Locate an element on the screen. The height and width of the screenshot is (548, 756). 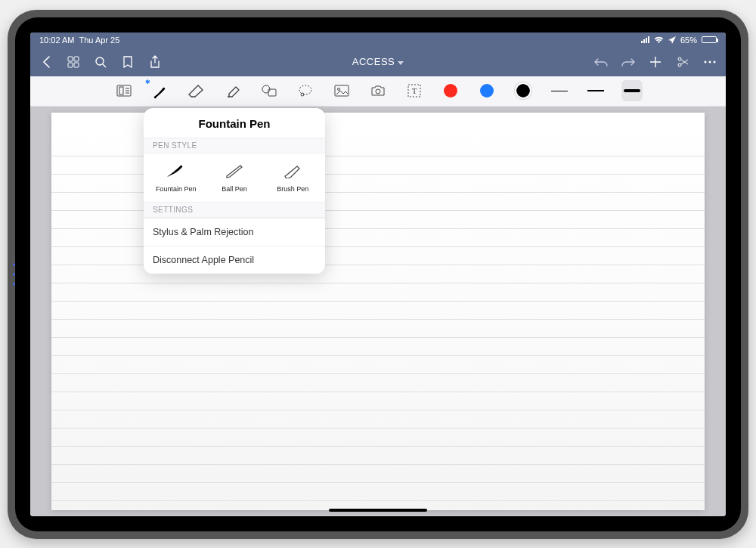
text-tool: T is located at coordinates (414, 91).